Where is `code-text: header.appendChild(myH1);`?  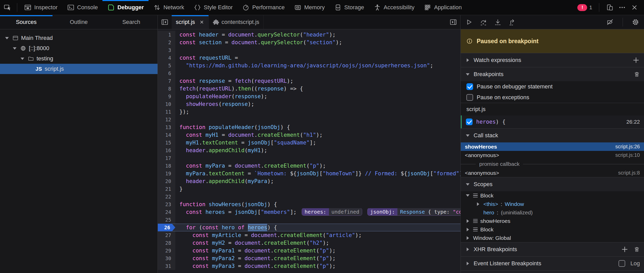
code-text: header.appendChild(myH1); is located at coordinates (318, 150).